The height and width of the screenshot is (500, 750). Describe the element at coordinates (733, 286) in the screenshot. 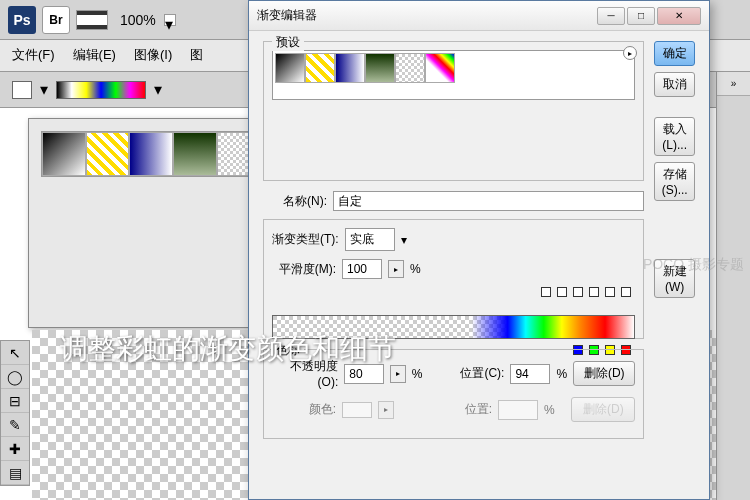

I see `right-panels: »` at that location.